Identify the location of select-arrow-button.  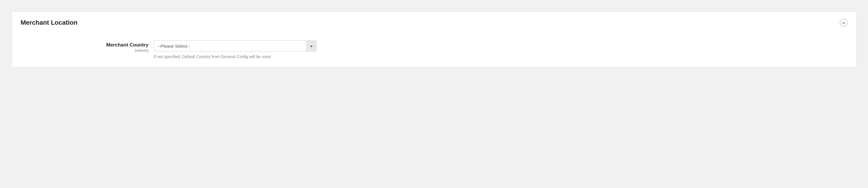
(311, 46).